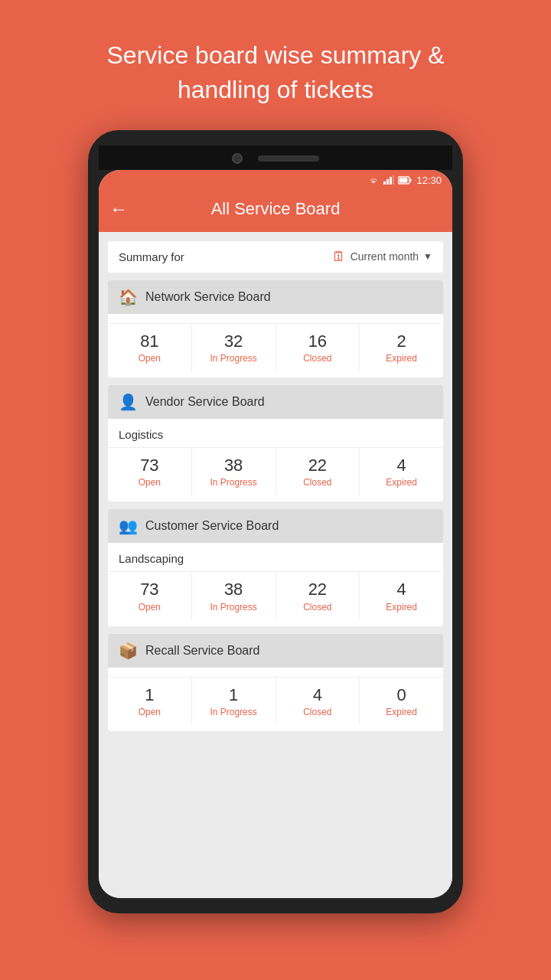 This screenshot has height=980, width=551. Describe the element at coordinates (318, 590) in the screenshot. I see `stat-number-customer-2: 22` at that location.